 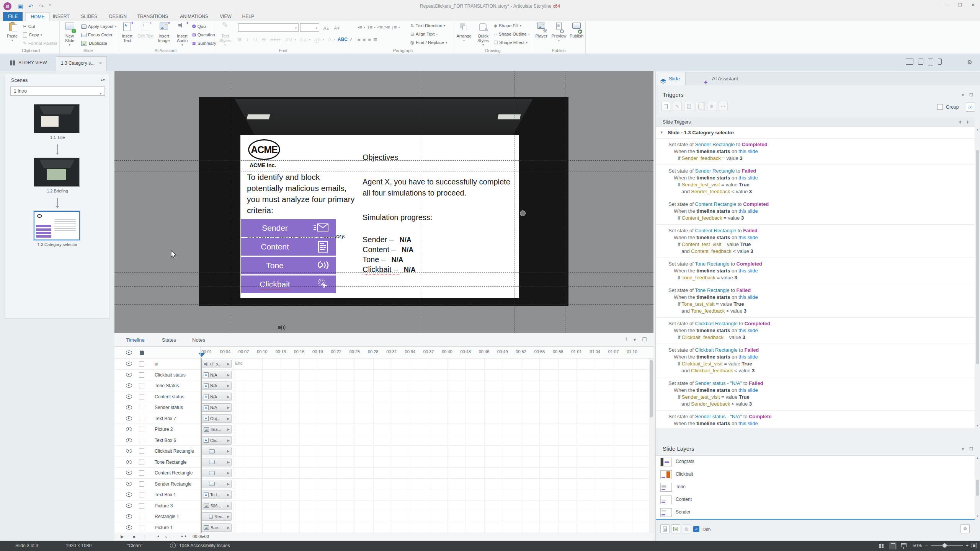 I want to click on duplicate-button: Duplicate, so click(x=94, y=43).